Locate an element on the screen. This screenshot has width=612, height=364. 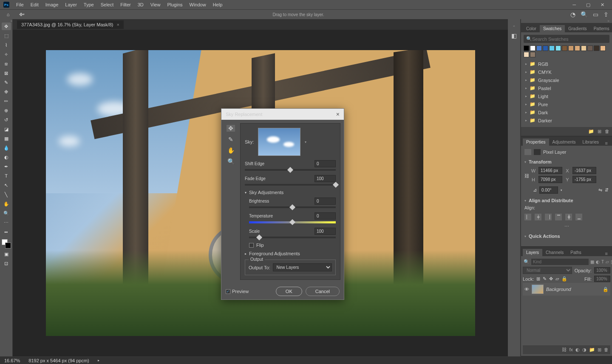
pen-tool: ✒ is located at coordinates (6, 166).